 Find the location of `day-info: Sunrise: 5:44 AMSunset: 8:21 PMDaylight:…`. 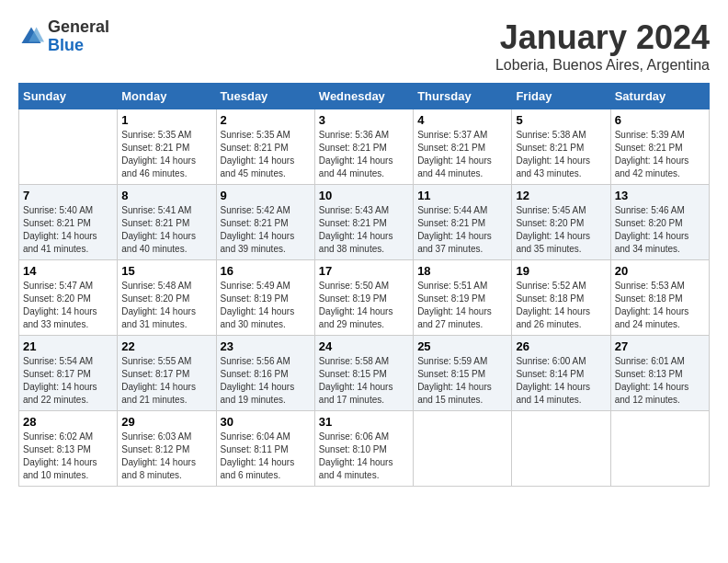

day-info: Sunrise: 5:44 AMSunset: 8:21 PMDaylight:… is located at coordinates (462, 230).